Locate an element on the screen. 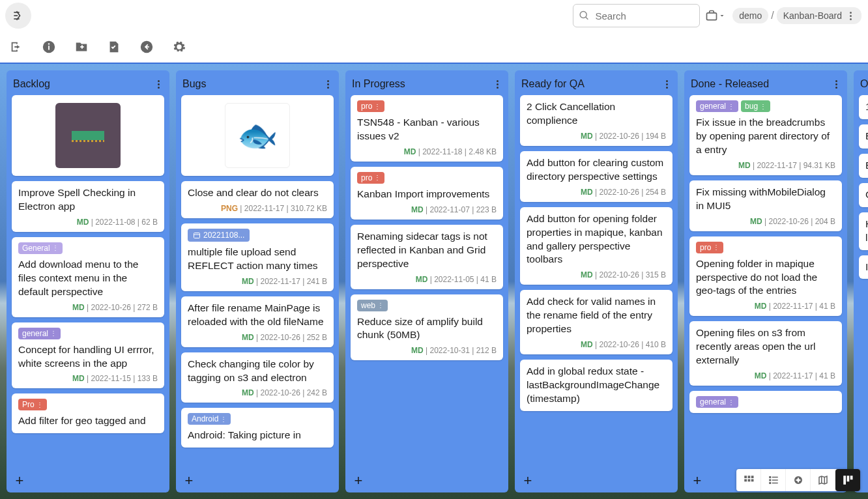 The height and width of the screenshot is (499, 868). card-meta: MD | 2022-10-26 | 194 B is located at coordinates (596, 136).